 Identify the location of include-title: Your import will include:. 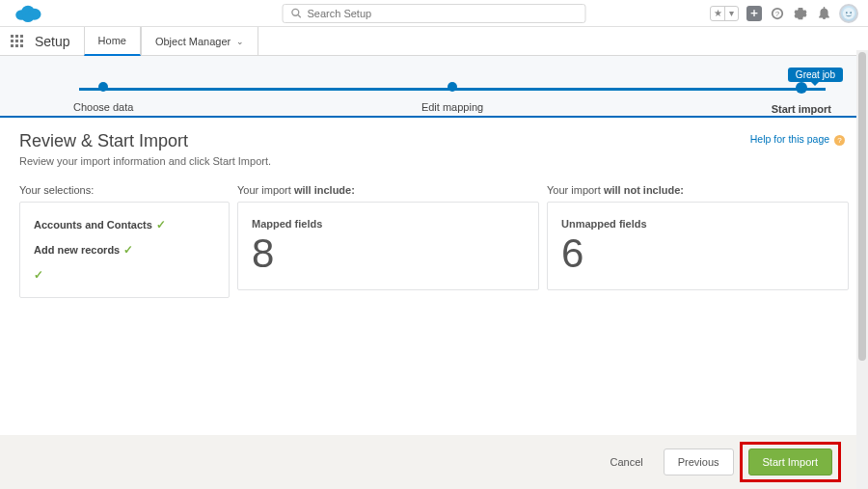
(388, 190).